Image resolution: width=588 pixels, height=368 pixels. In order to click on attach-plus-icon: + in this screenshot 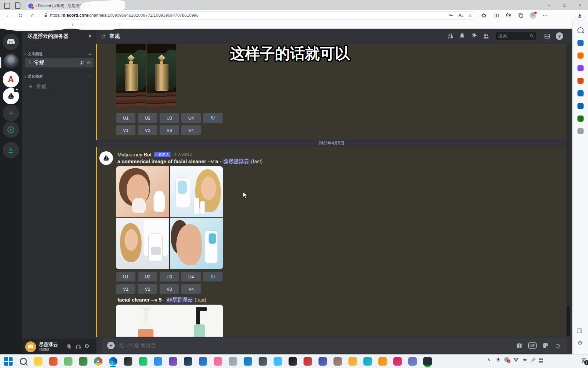, I will do `click(111, 346)`.